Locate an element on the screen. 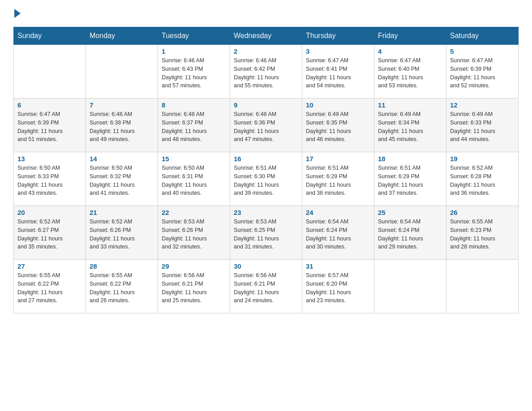 This screenshot has width=532, height=411. calendar-cell: 25Sunrise: 6:54 AMSunset: 6:24 PMDayligh… is located at coordinates (410, 233).